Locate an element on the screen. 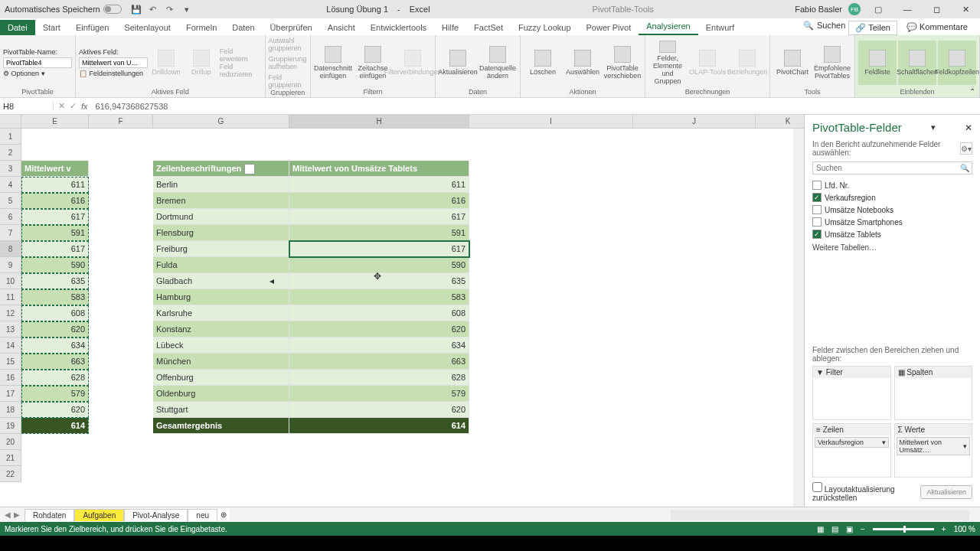 The width and height of the screenshot is (980, 551). tab-start: Start is located at coordinates (52, 28).